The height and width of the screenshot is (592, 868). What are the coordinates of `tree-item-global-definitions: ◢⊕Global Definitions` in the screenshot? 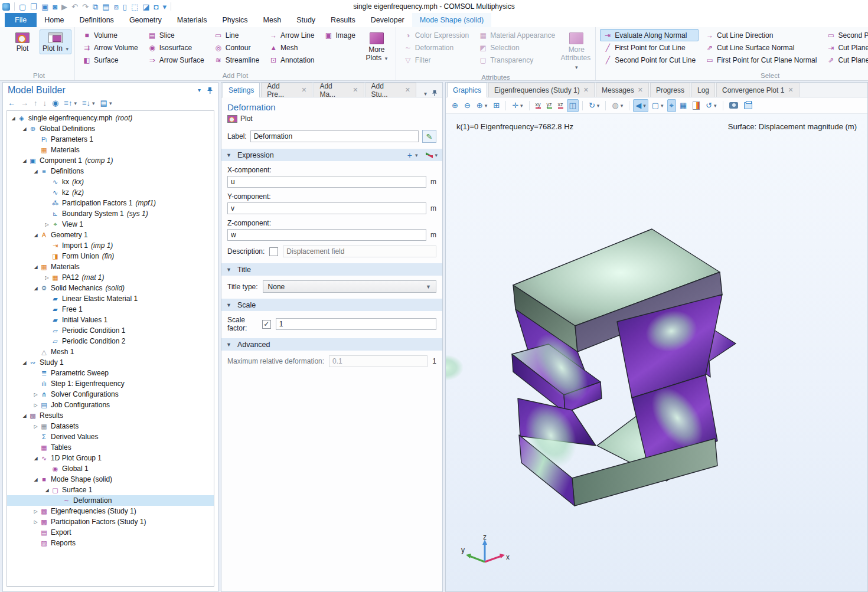 It's located at (110, 129).